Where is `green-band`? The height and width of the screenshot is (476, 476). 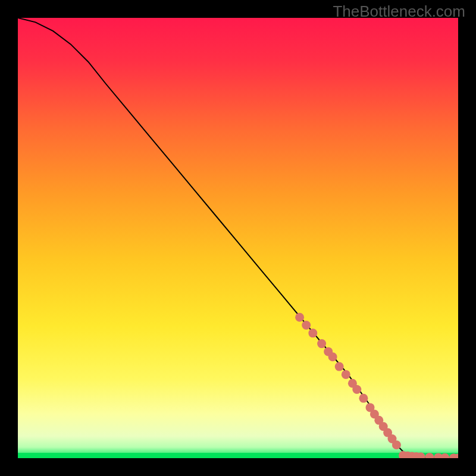 green-band is located at coordinates (238, 456).